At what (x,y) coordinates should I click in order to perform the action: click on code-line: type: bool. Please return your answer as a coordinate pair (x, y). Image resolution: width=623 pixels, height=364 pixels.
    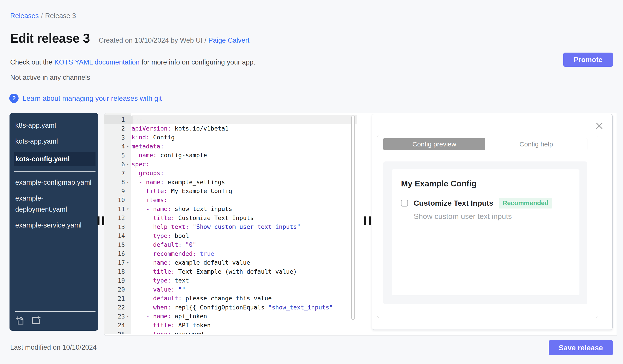
    Looking at the image, I should click on (244, 236).